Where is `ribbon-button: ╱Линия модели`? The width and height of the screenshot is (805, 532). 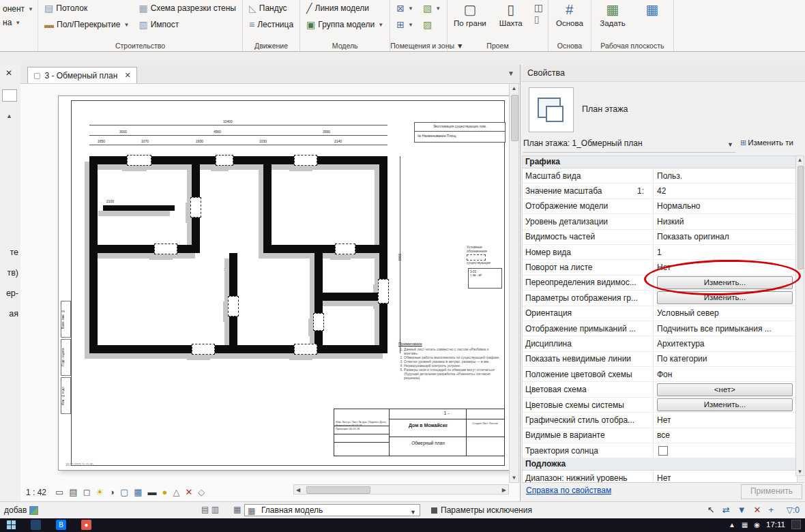 ribbon-button: ╱Линия модели is located at coordinates (345, 8).